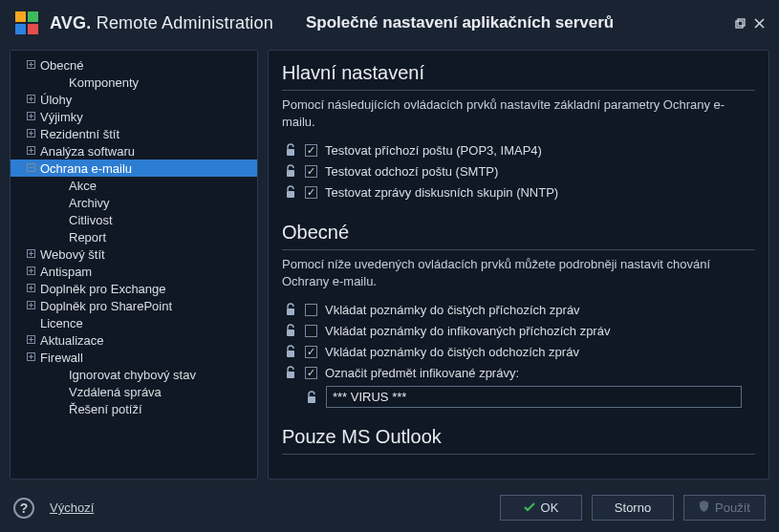 The height and width of the screenshot is (532, 779). I want to click on general-opt-label-1: Vkládat poznámky do infikovaných příchoz…, so click(467, 330).